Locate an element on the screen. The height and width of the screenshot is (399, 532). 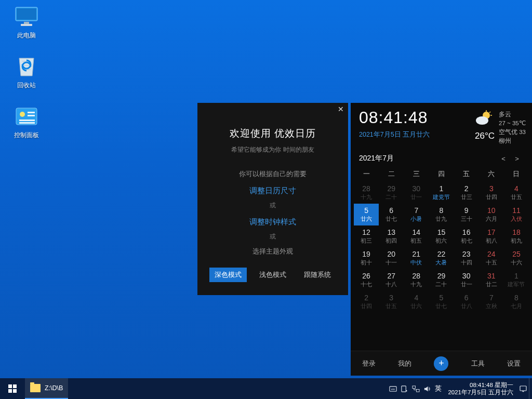
calendar-dow: 三 is located at coordinates (416, 174).